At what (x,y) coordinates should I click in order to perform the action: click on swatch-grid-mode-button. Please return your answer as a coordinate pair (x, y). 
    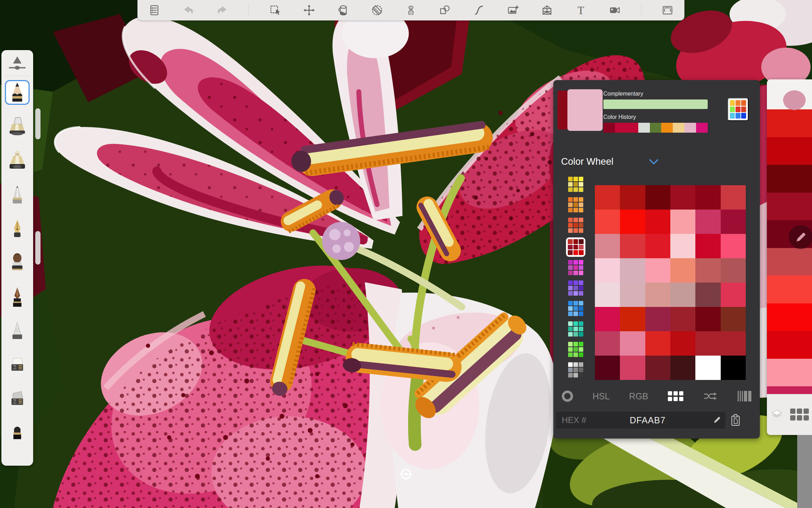
    Looking at the image, I should click on (676, 396).